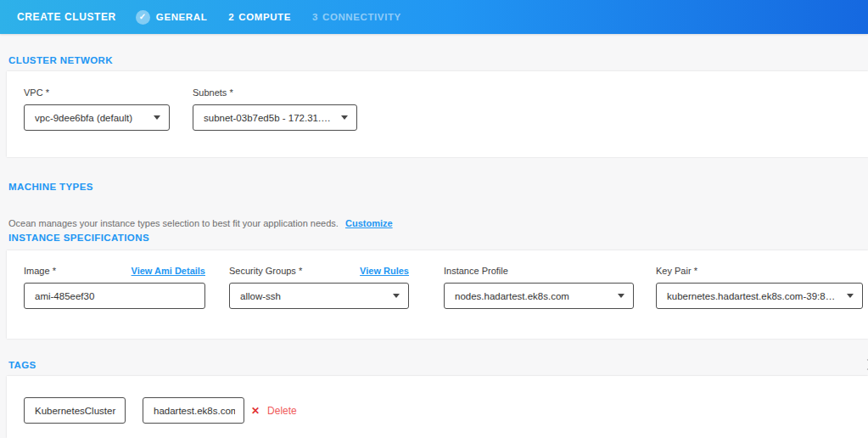 This screenshot has width=868, height=438. I want to click on section-title-machine-types: MACHINE TYPES, so click(51, 187).